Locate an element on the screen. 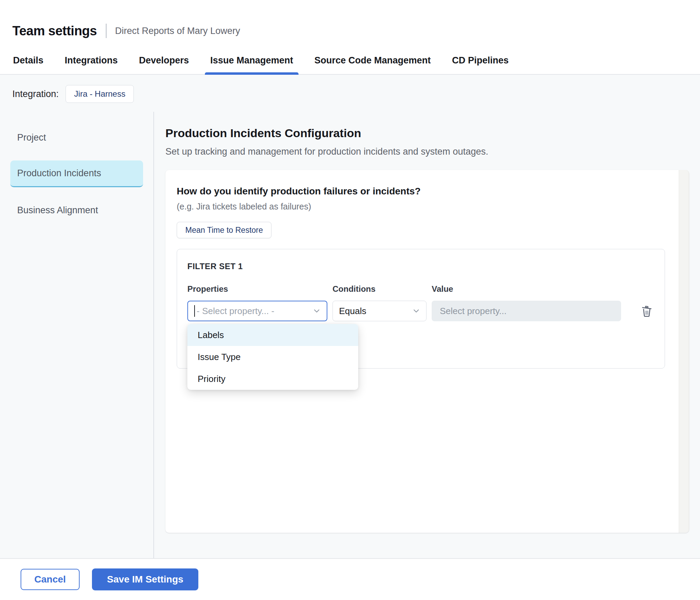 The height and width of the screenshot is (600, 700). delete-filter-button is located at coordinates (647, 311).